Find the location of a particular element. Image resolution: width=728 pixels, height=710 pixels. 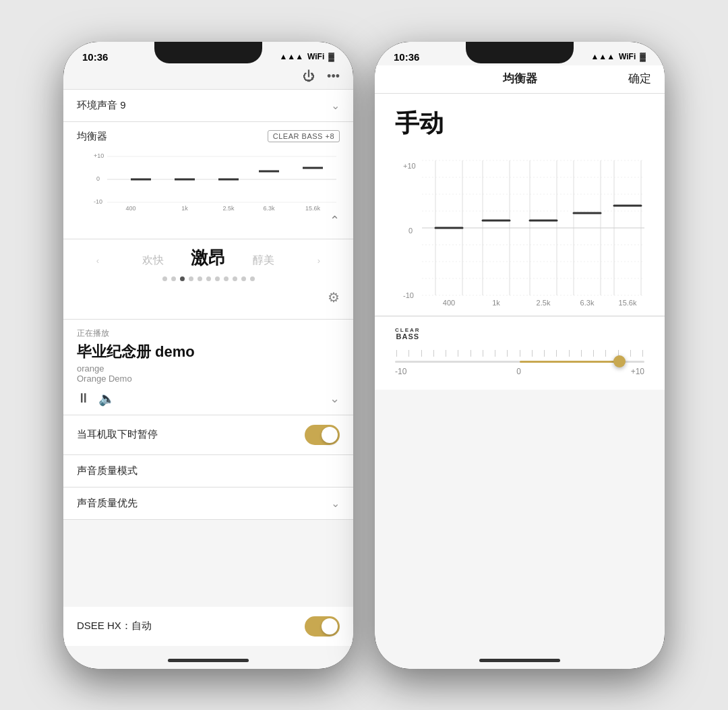

time-1: 10:36 is located at coordinates (95, 57).